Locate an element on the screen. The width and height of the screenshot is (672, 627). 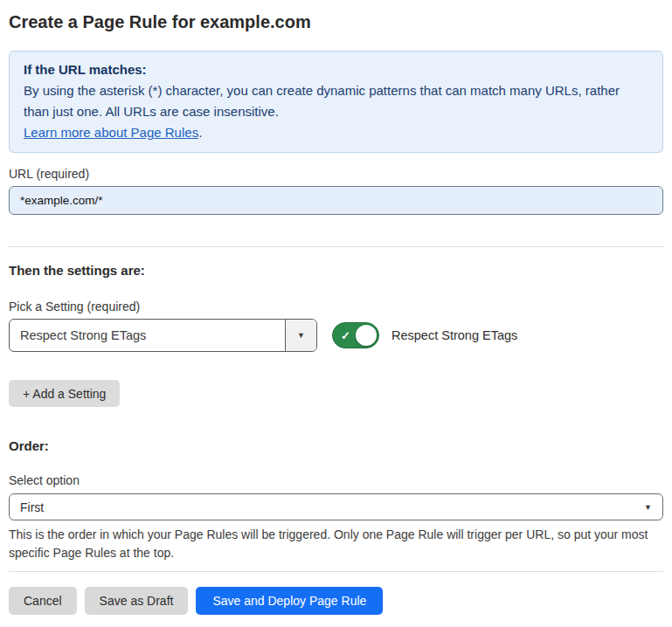
info-box-heading: If the URL matches: is located at coordinates (336, 70).